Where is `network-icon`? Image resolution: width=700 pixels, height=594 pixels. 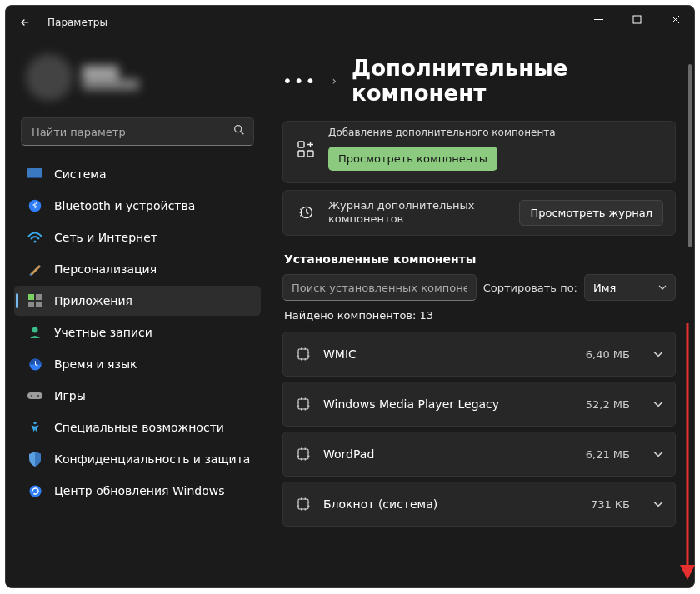
network-icon is located at coordinates (35, 237).